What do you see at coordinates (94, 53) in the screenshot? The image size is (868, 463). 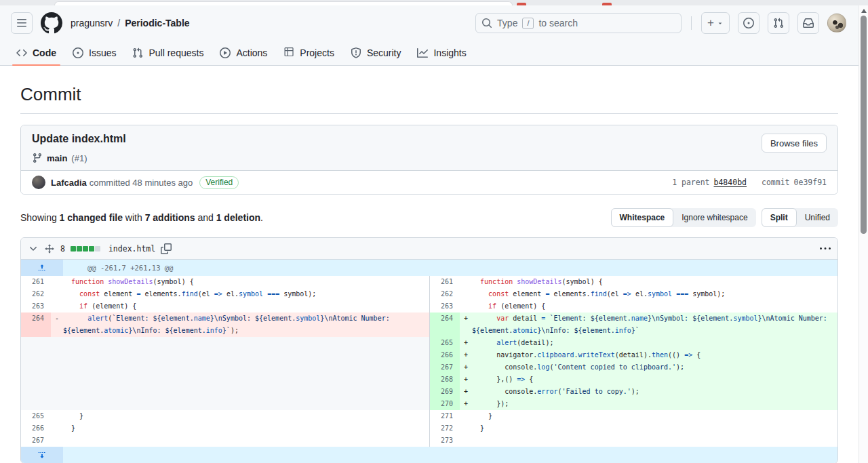 I see `tab-issues: Issues` at bounding box center [94, 53].